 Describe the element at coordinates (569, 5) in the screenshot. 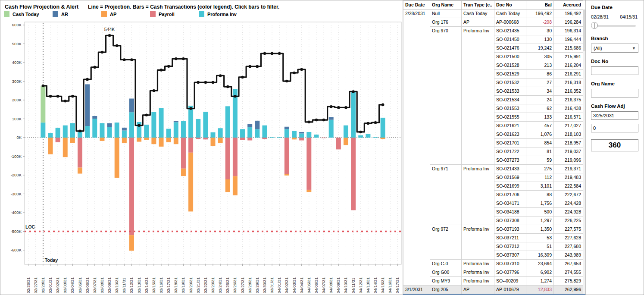

I see `column-header-accrued: Accrued` at that location.